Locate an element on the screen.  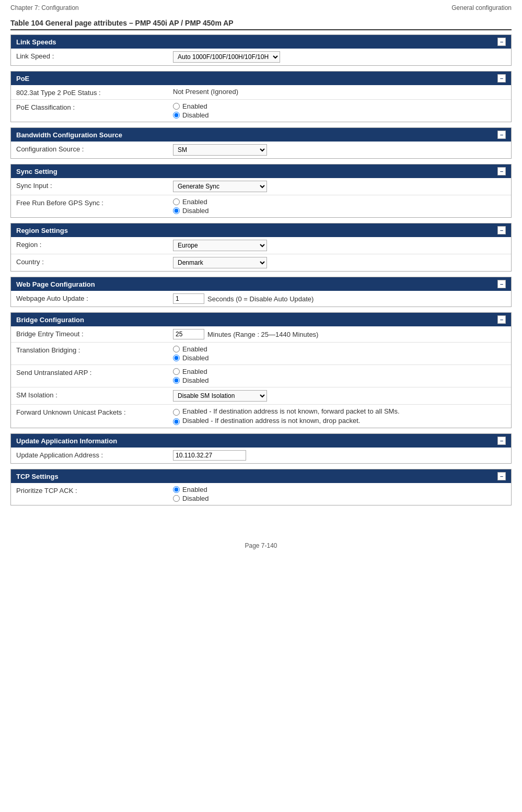
select-sm-isolation: Disable SM Isolation is located at coordinates (220, 396).